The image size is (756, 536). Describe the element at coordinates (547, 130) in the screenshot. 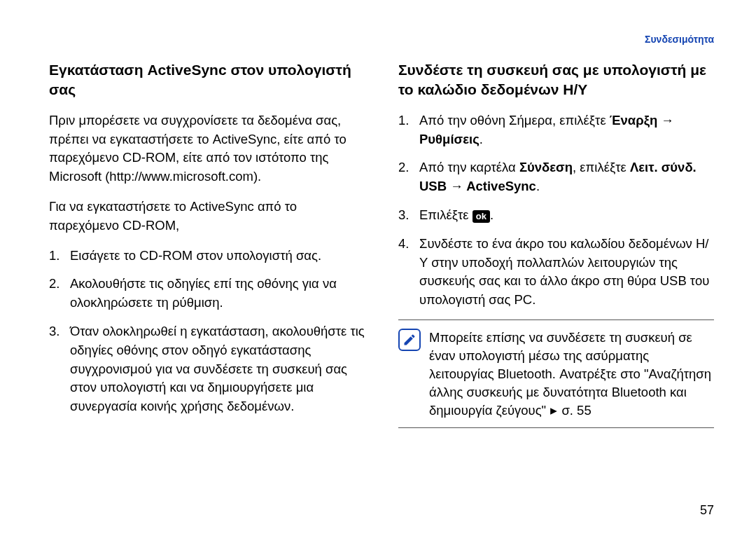

I see `list-text: Από την οθόνη Σήμερα, επιλέξτε Έναρξη → …` at that location.